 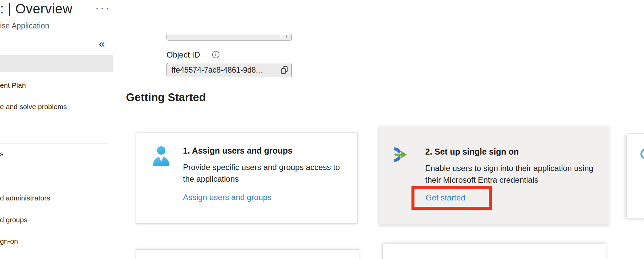 I want to click on sso-arrow-icon, so click(x=404, y=155).